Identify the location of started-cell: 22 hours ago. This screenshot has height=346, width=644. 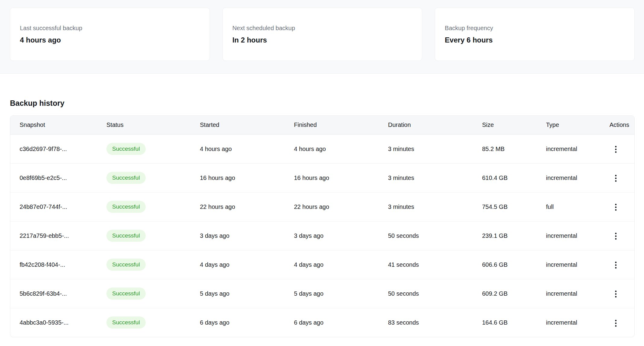
(247, 207).